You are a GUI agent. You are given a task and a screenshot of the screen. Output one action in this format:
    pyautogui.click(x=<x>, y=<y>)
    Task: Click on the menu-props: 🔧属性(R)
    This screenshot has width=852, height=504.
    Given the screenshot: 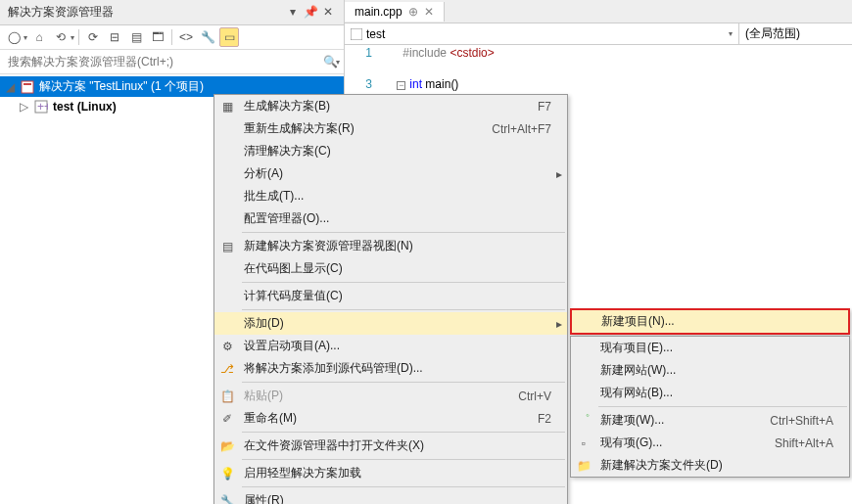 What is the action you would take?
    pyautogui.click(x=391, y=497)
    